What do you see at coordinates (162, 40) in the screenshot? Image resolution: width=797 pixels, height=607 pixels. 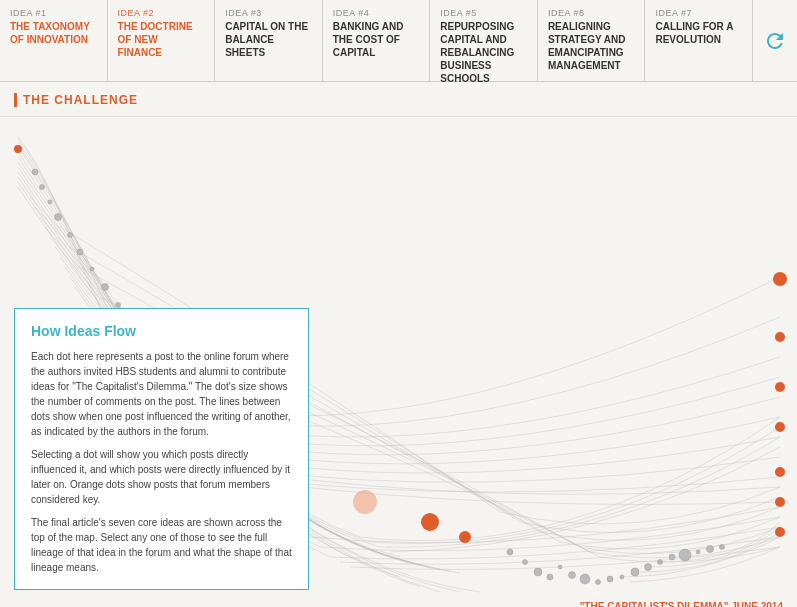 I see `nav-item-idea2: IDEA #2 THE DOCTRINE OF NEW FINANCE` at bounding box center [162, 40].